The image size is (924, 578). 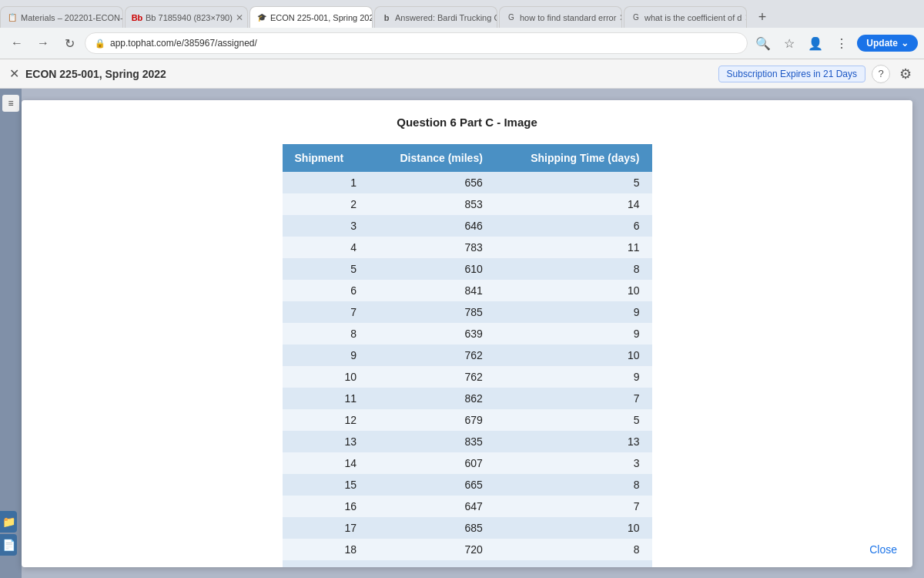 I want to click on table-cell-row11-col1: 11, so click(x=326, y=398).